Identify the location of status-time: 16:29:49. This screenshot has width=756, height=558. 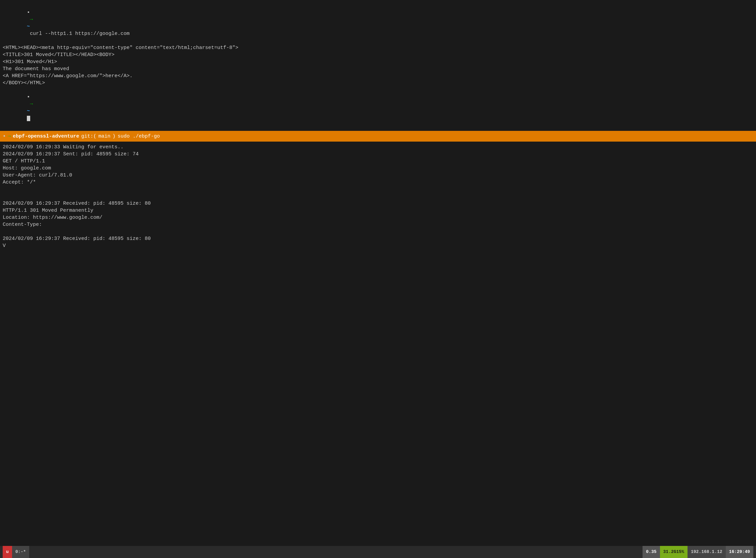
(739, 552).